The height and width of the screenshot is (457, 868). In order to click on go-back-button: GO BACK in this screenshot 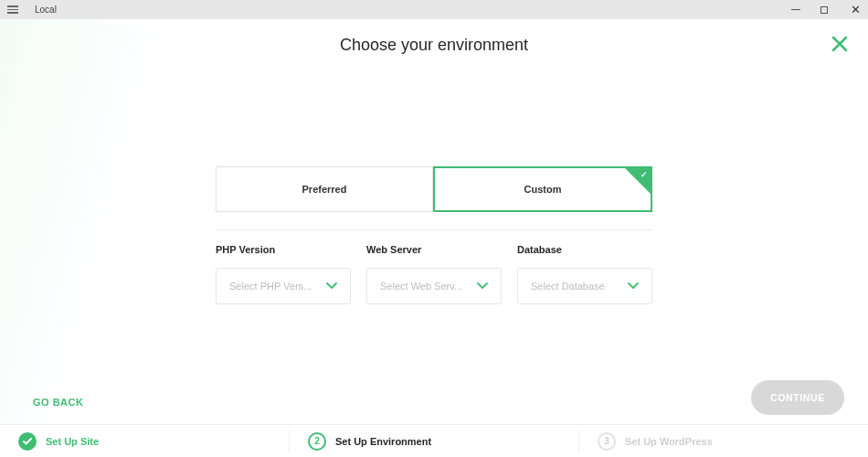, I will do `click(58, 402)`.